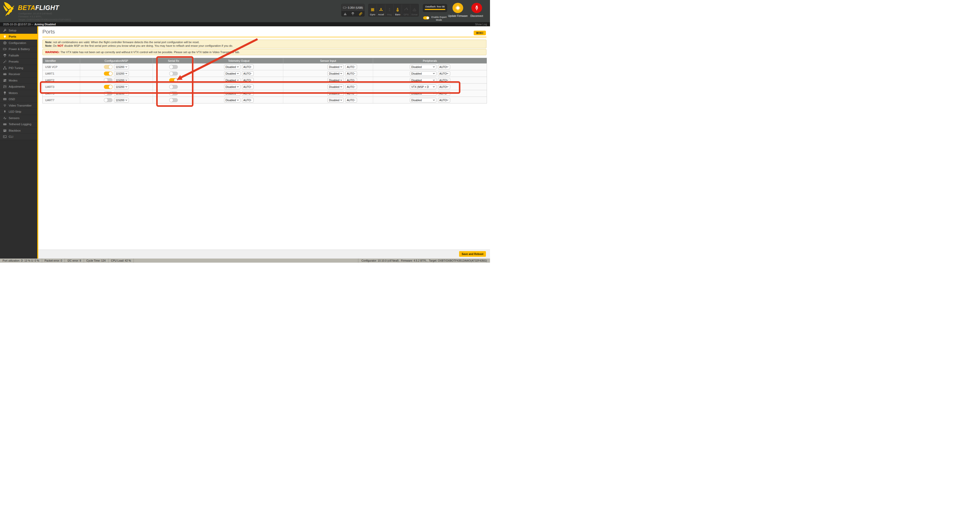 The image size is (980, 525). I want to click on sidebar-item-failsafe: Failsafe, so click(19, 56).